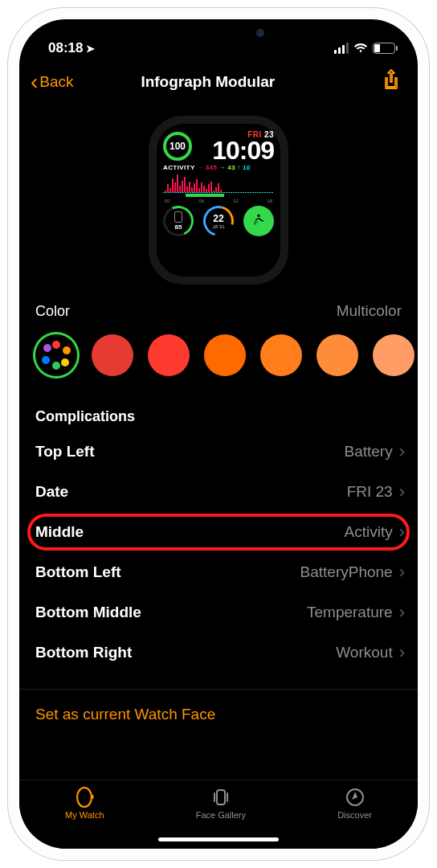 This screenshot has width=437, height=868. Describe the element at coordinates (355, 815) in the screenshot. I see `tab-label: Discover` at that location.